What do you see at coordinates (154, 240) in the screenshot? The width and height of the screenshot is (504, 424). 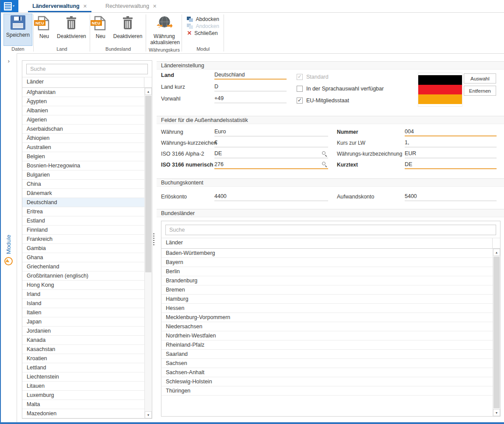 I see `splitter-grip` at bounding box center [154, 240].